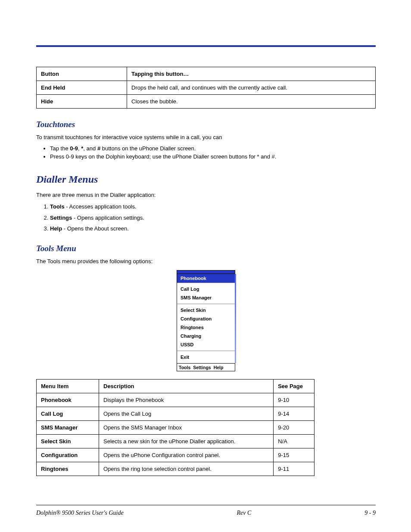 The image size is (411, 532). What do you see at coordinates (213, 207) in the screenshot?
I see `list-item: Tools - Accesses application tools.` at bounding box center [213, 207].